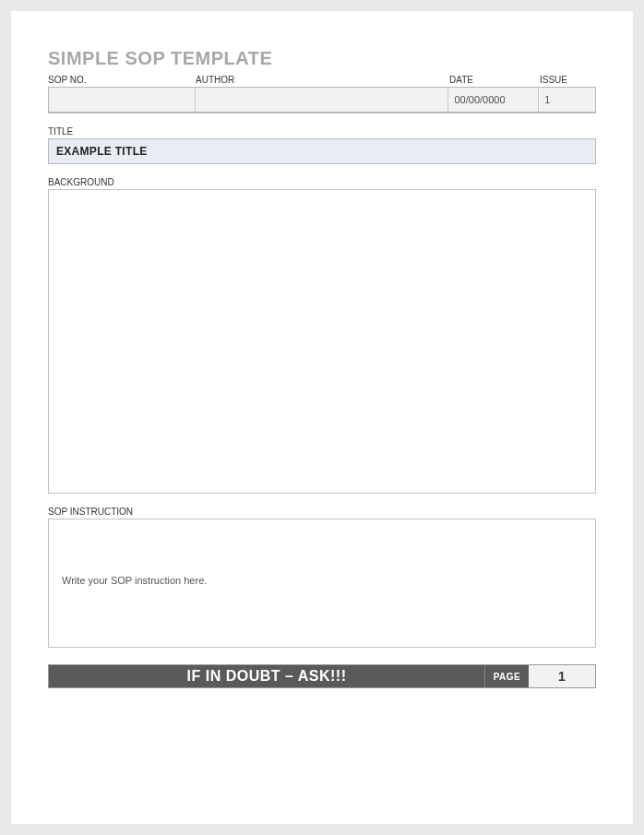 The image size is (644, 835). Describe the element at coordinates (322, 183) in the screenshot. I see `label-background: BACKGROUND` at that location.